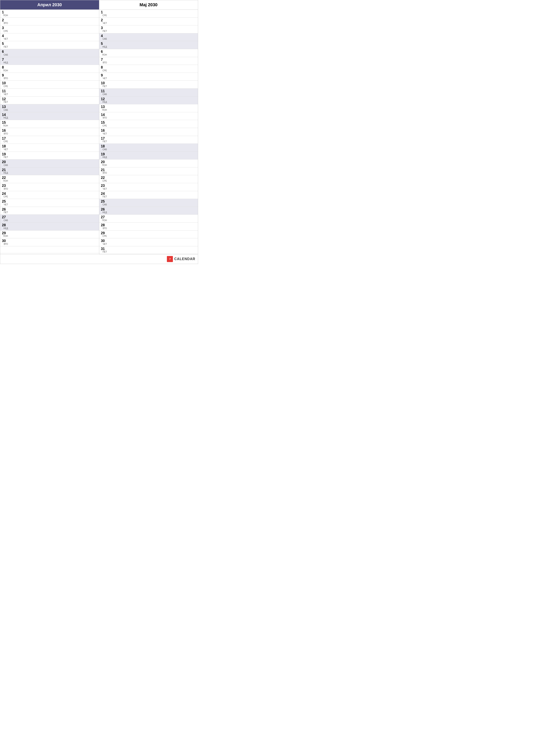 The image size is (534, 756). Describe the element at coordinates (104, 53) in the screenshot. I see `day-content: 6 пон` at that location.